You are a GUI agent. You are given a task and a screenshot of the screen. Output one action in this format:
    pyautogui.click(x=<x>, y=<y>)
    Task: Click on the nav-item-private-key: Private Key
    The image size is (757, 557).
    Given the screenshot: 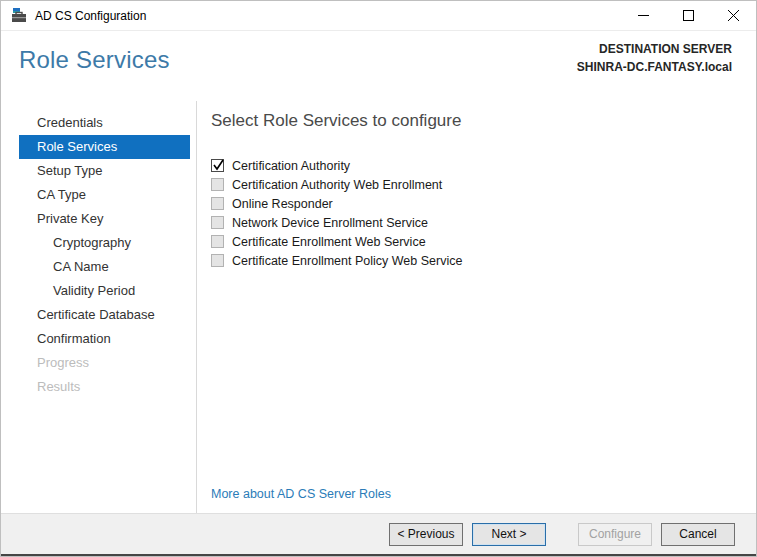 What is the action you would take?
    pyautogui.click(x=98, y=219)
    